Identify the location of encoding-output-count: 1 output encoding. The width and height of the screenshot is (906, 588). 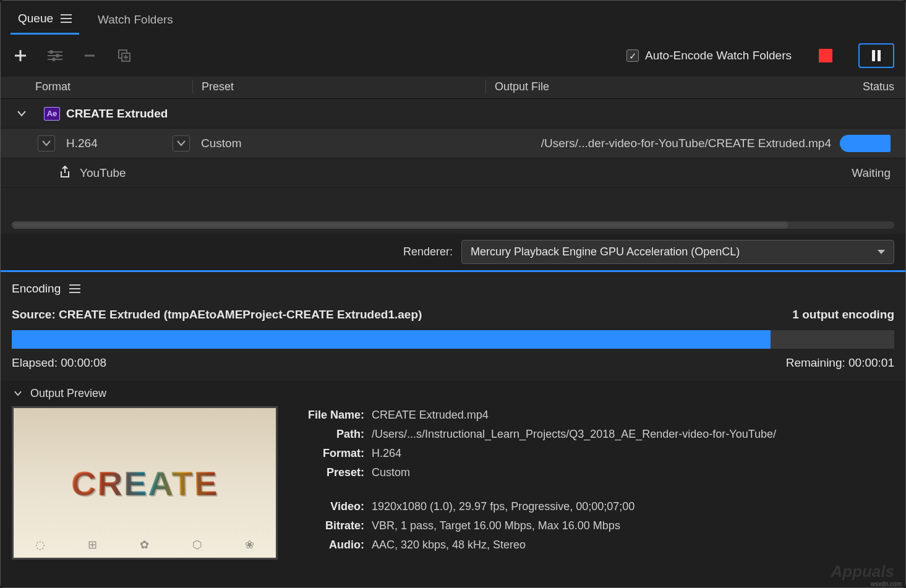
(844, 315).